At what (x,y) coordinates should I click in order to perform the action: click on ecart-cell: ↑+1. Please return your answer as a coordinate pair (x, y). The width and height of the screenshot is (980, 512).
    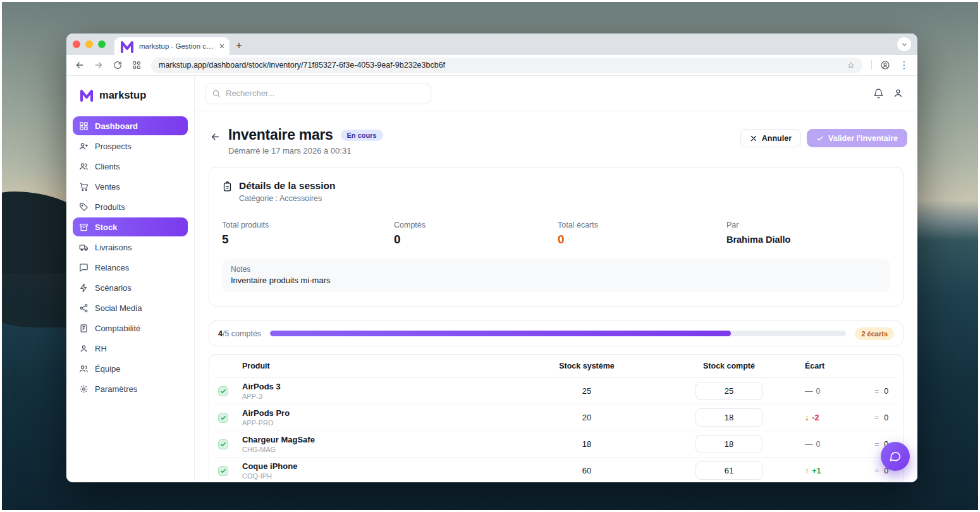
    Looking at the image, I should click on (840, 471).